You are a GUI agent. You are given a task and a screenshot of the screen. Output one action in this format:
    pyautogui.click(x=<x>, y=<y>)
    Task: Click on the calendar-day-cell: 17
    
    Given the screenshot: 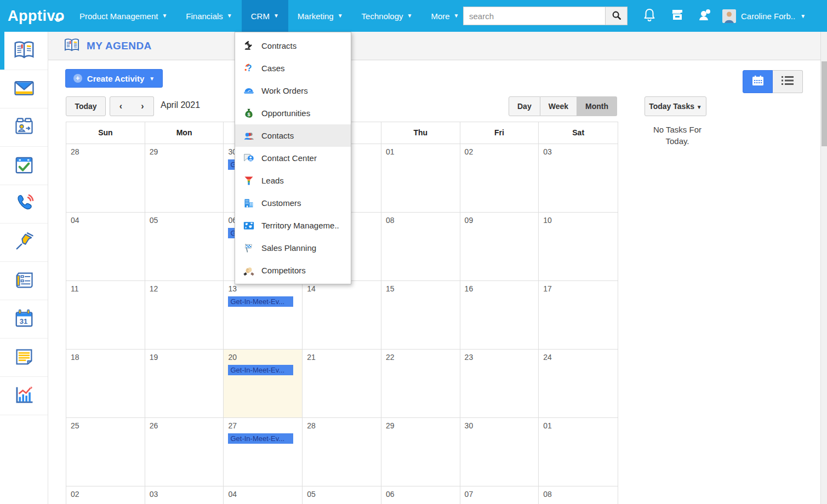 What is the action you would take?
    pyautogui.click(x=578, y=316)
    